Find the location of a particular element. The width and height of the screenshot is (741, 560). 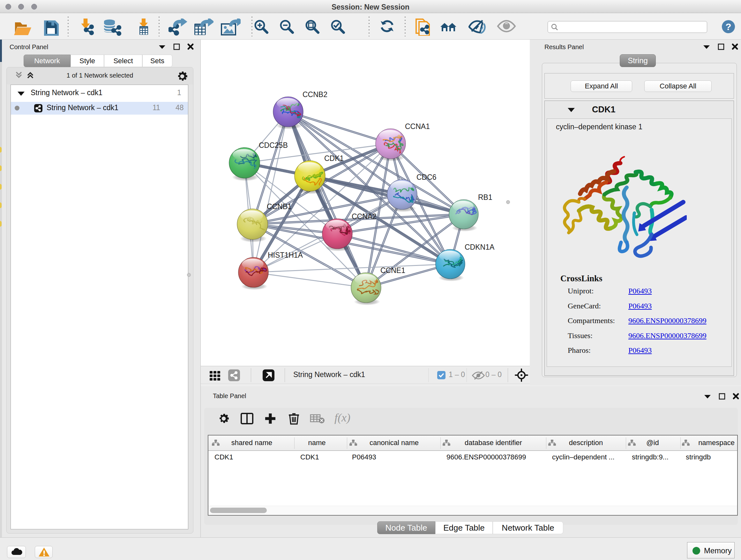

svg-text: CCNB1 is located at coordinates (279, 206).